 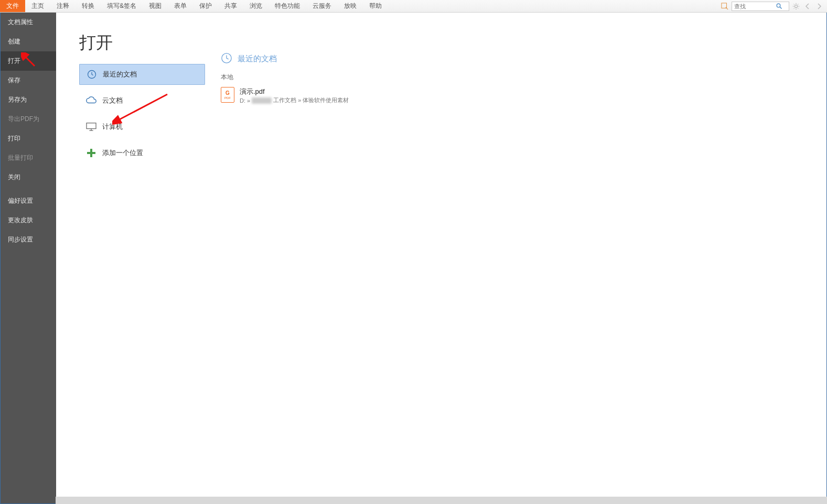 What do you see at coordinates (91, 153) in the screenshot?
I see `plus-icon` at bounding box center [91, 153].